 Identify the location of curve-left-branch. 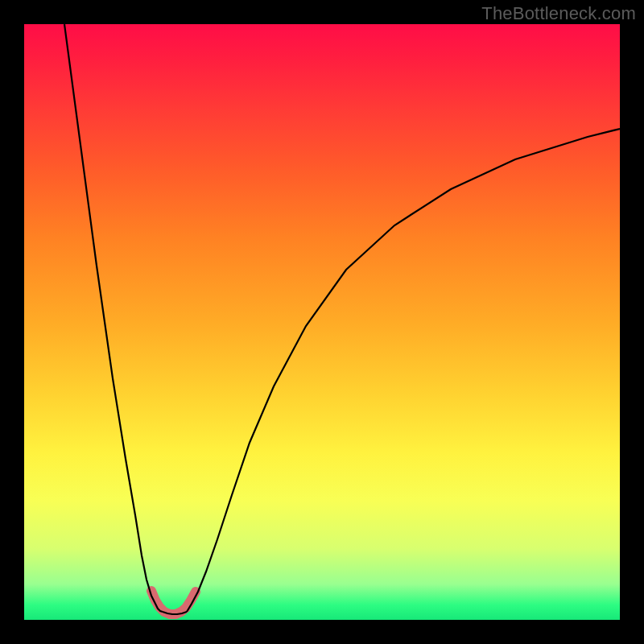
(114, 318).